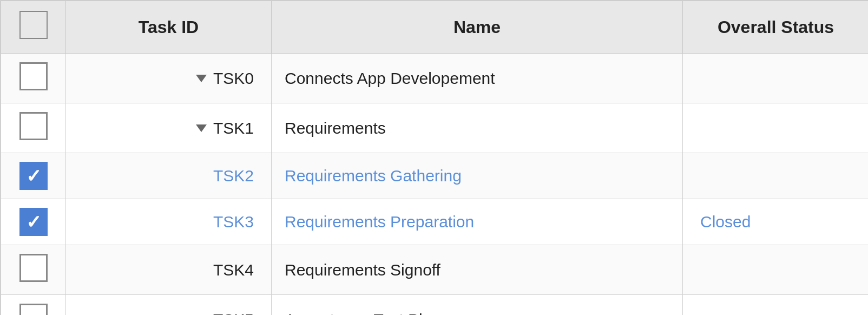 The image size is (868, 315). What do you see at coordinates (776, 27) in the screenshot?
I see `header-status: Overall Status` at bounding box center [776, 27].